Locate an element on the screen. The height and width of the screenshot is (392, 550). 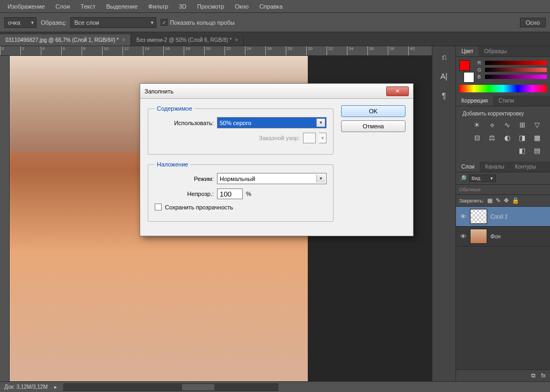
horizontal-scrollbar is located at coordinates (171, 387).